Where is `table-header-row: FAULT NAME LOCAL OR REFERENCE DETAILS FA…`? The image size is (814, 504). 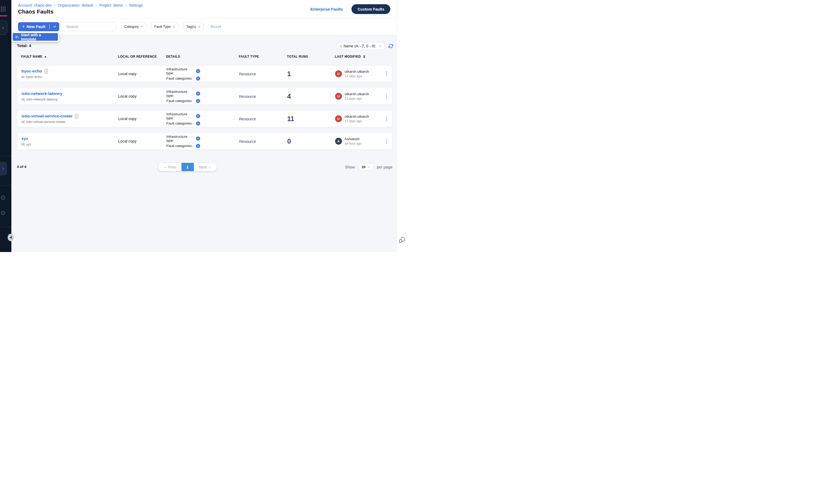
table-header-row: FAULT NAME LOCAL OR REFERENCE DETAILS FA… is located at coordinates (205, 57).